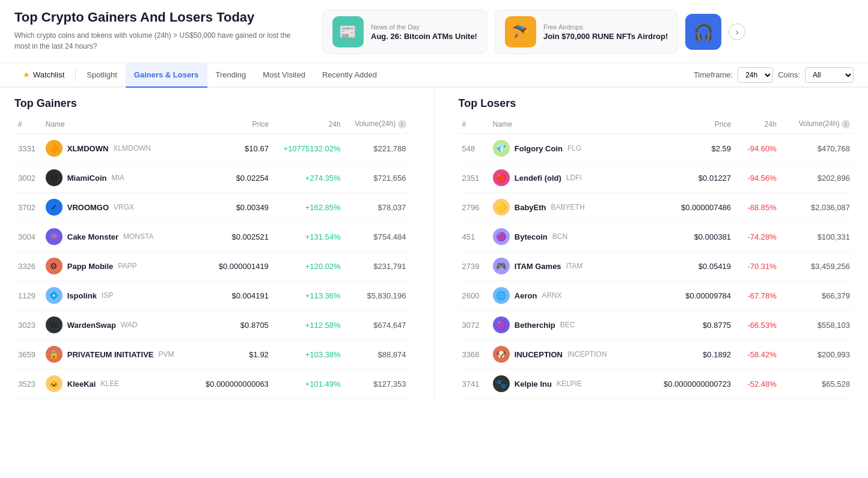 This screenshot has height=478, width=868. I want to click on gainer-coin-symbol: XLMDOWN, so click(132, 148).